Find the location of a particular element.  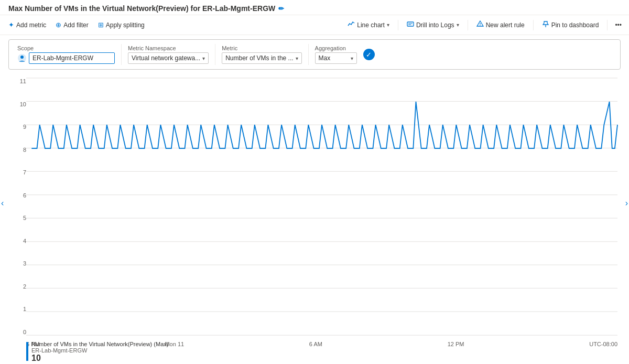

add-filter-label: Add filter is located at coordinates (75, 25).